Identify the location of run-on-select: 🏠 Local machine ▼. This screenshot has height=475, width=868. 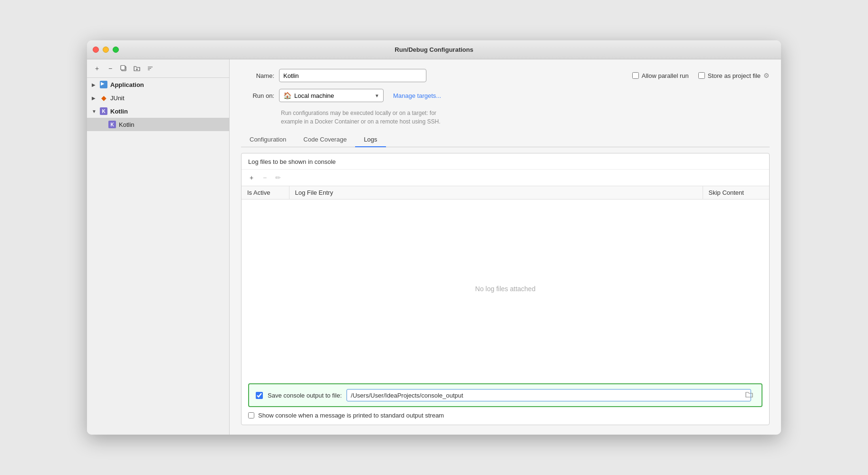
(331, 95).